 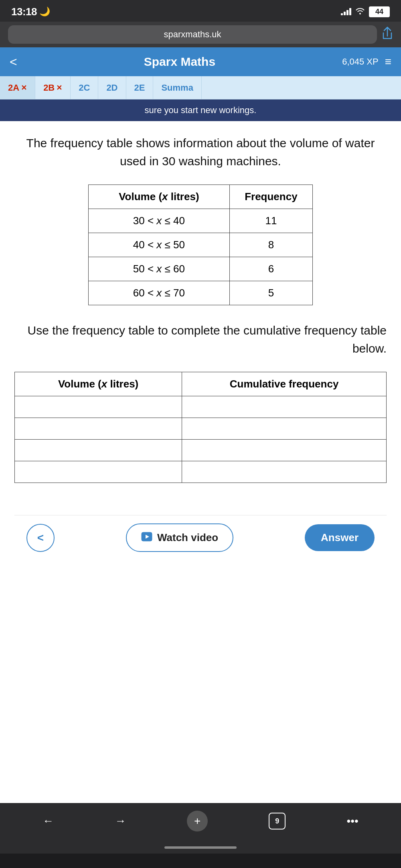 What do you see at coordinates (388, 62) in the screenshot?
I see `menu-icon: ≡` at bounding box center [388, 62].